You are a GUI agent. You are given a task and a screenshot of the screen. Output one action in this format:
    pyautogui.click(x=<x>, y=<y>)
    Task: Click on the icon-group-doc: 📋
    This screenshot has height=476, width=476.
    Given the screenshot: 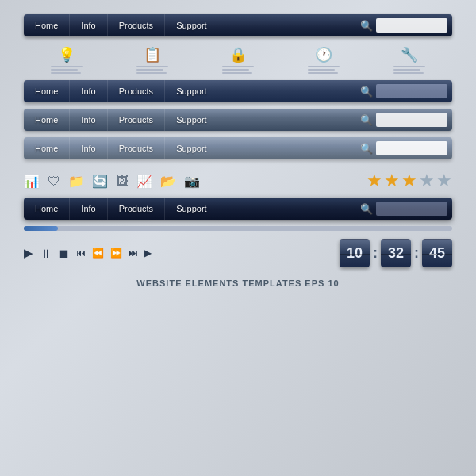 What is the action you would take?
    pyautogui.click(x=152, y=60)
    